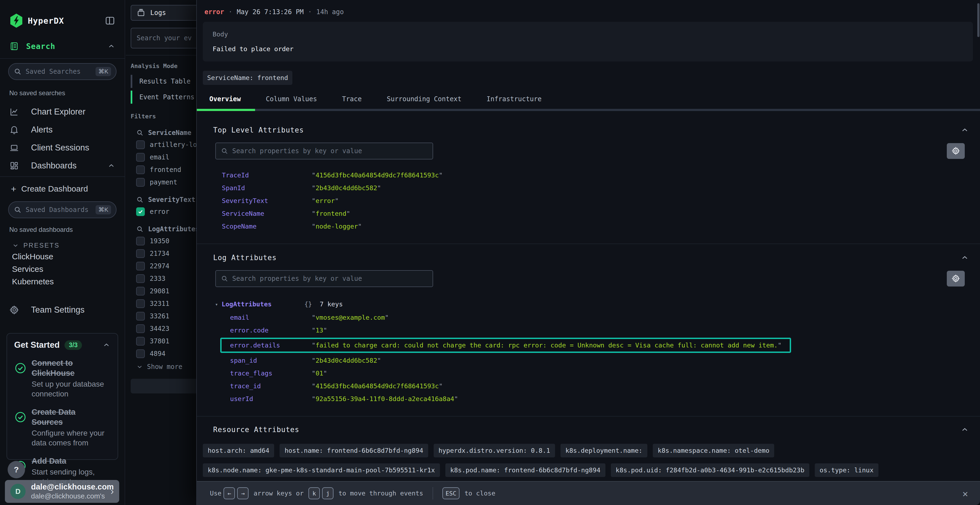 The height and width of the screenshot is (505, 980). I want to click on top-level-search-box, so click(324, 151).